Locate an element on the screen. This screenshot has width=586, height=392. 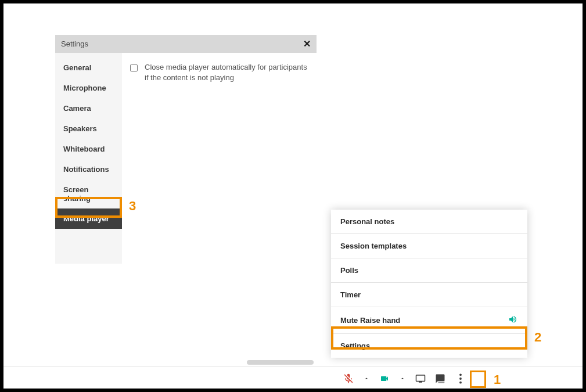
sound-icon is located at coordinates (513, 321).